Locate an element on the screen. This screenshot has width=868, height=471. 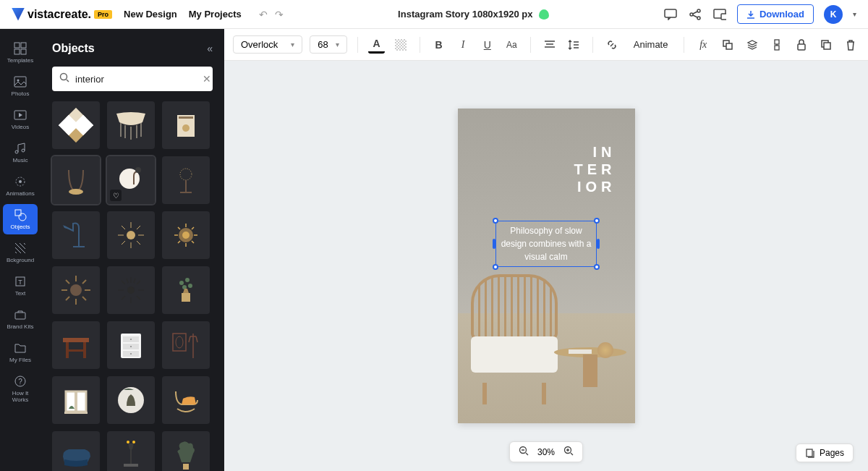
my-projects-button: My Projects is located at coordinates (216, 14).